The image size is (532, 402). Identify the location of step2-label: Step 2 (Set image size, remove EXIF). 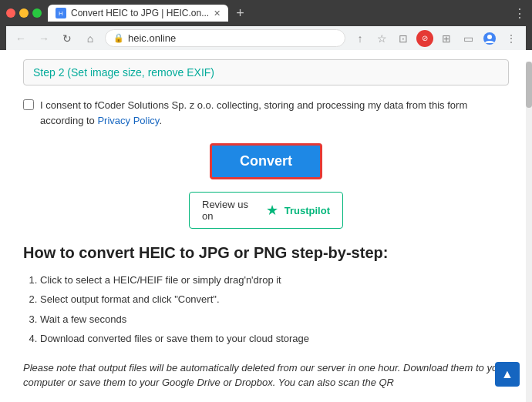
(123, 72).